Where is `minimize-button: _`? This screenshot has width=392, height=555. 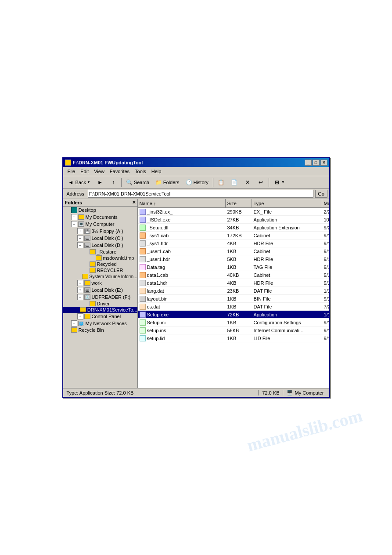 minimize-button: _ is located at coordinates (308, 163).